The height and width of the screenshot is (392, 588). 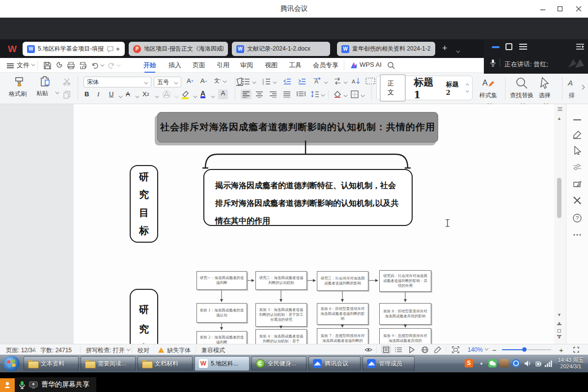 I want to click on justify-button, so click(x=287, y=95).